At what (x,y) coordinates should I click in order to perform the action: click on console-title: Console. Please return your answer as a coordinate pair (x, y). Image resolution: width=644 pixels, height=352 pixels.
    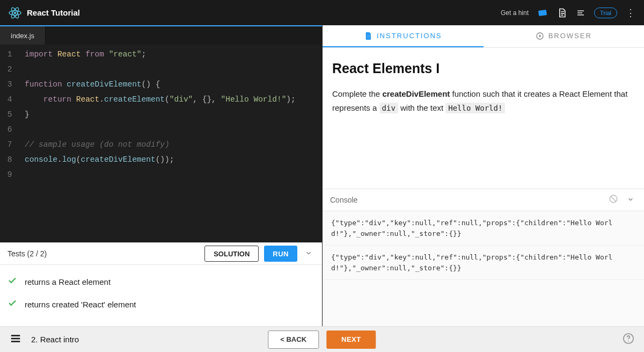
    Looking at the image, I should click on (343, 200).